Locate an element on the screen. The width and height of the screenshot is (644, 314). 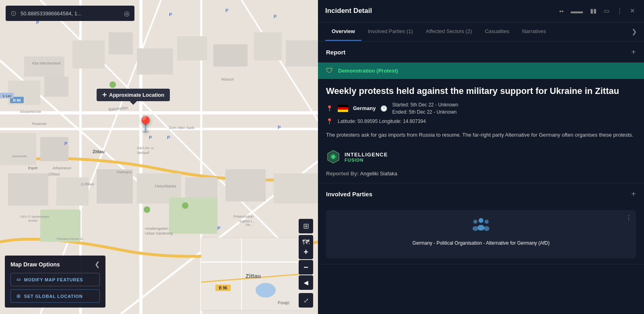
coords-row: 📍 Latitude: 50.89595 Longitude: 14.80739… is located at coordinates (481, 121).